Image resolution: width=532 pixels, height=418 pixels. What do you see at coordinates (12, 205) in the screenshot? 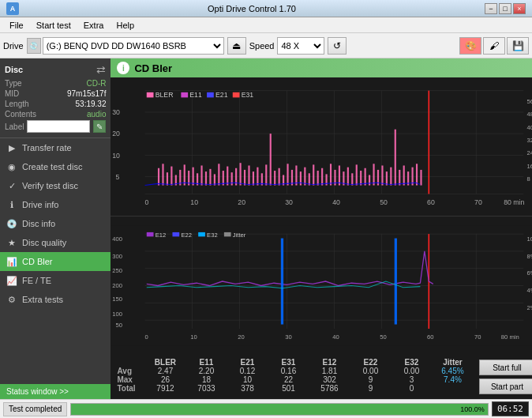
I see `drive-info-icon: ℹ` at bounding box center [12, 205].